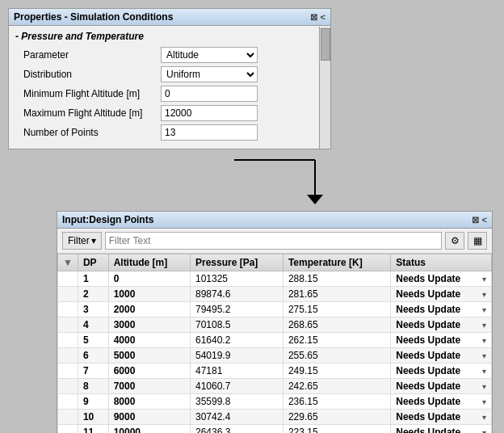 Image resolution: width=504 pixels, height=433 pixels. Describe the element at coordinates (252, 180) in the screenshot. I see `arrow-container` at that location.